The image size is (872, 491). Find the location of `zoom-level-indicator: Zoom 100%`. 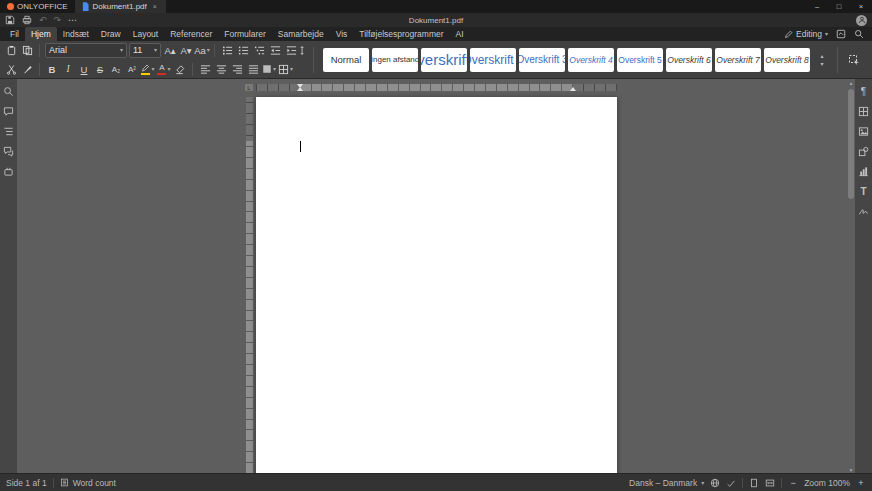

zoom-level-indicator: Zoom 100% is located at coordinates (827, 483).